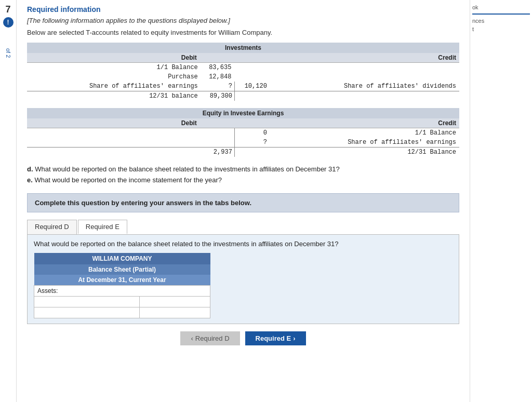 The image size is (532, 402). What do you see at coordinates (501, 14) in the screenshot?
I see `right-panel-divider` at bounding box center [501, 14].